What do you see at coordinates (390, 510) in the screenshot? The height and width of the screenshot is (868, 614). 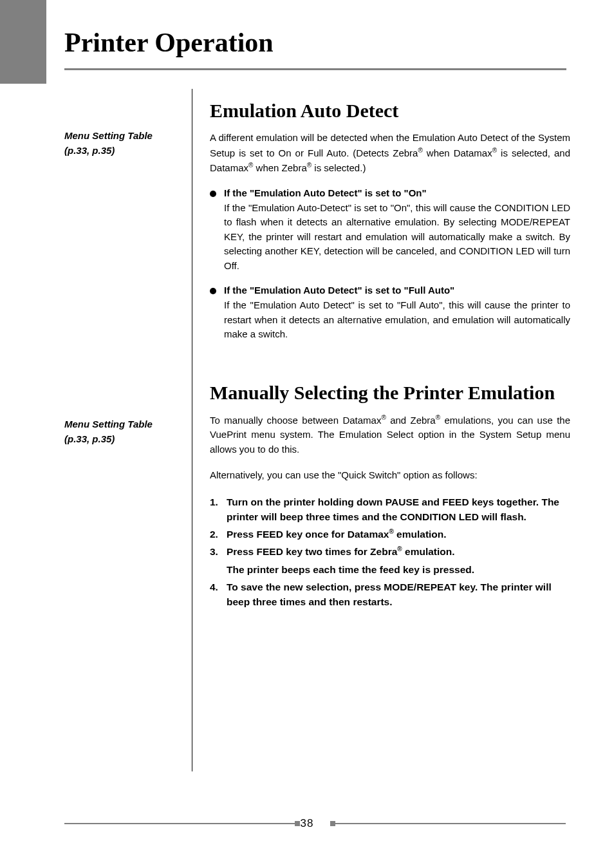 I see `step-1: 1. Turn on the printer holding down PAUS…` at bounding box center [390, 510].